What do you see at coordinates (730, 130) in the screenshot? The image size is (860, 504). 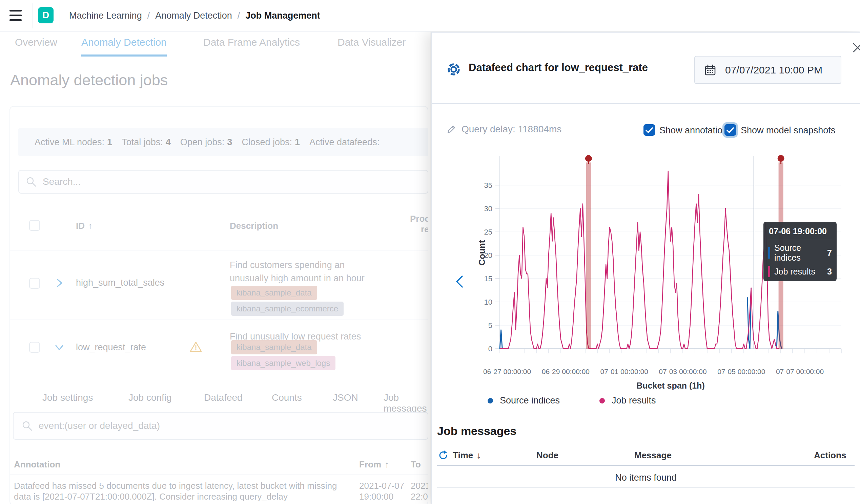 I see `show-model-snapshots-checkbox` at bounding box center [730, 130].